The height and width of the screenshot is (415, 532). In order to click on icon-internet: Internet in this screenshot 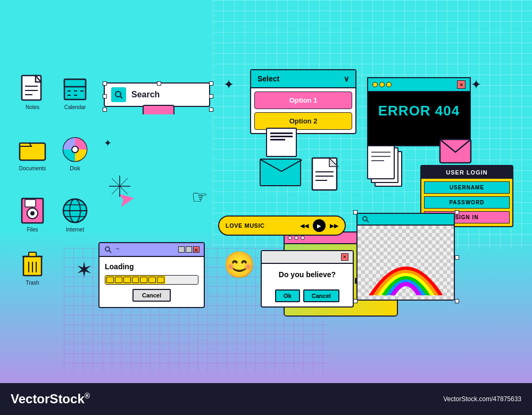, I will do `click(75, 215)`.